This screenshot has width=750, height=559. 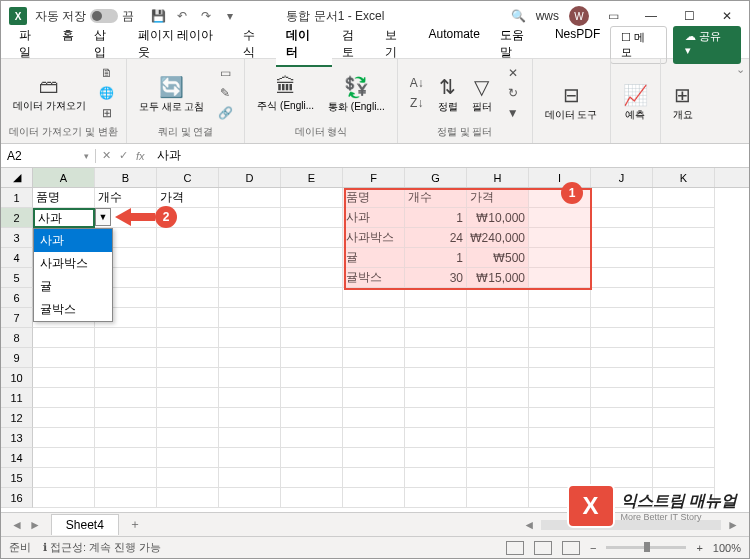 I want to click on cell-E1, so click(x=312, y=198).